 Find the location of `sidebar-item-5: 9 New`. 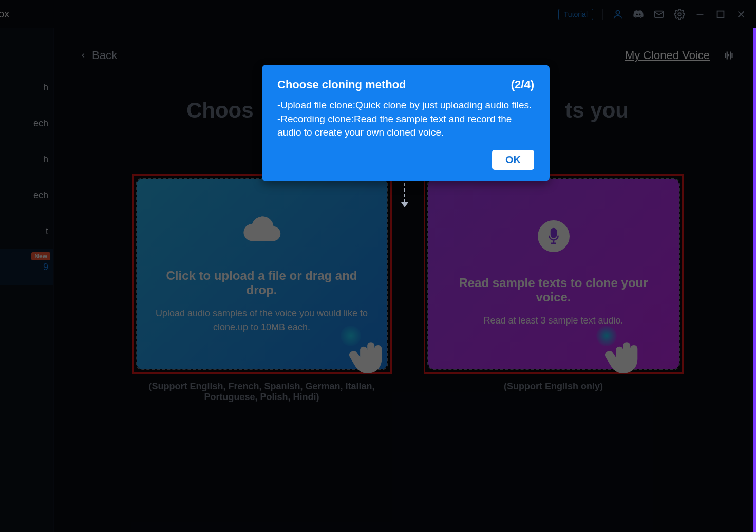

sidebar-item-5: 9 New is located at coordinates (27, 267).